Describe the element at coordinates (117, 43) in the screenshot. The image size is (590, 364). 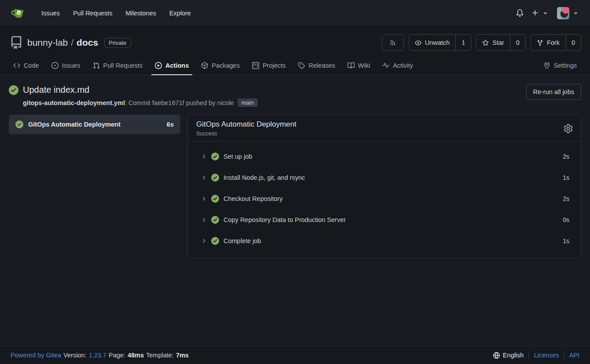
I see `private-badge: Private` at that location.